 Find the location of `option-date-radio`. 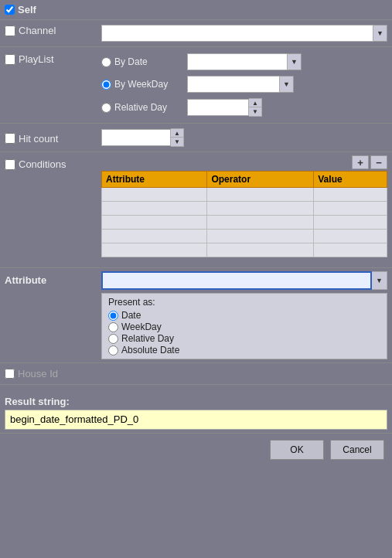

option-date-radio is located at coordinates (113, 315).